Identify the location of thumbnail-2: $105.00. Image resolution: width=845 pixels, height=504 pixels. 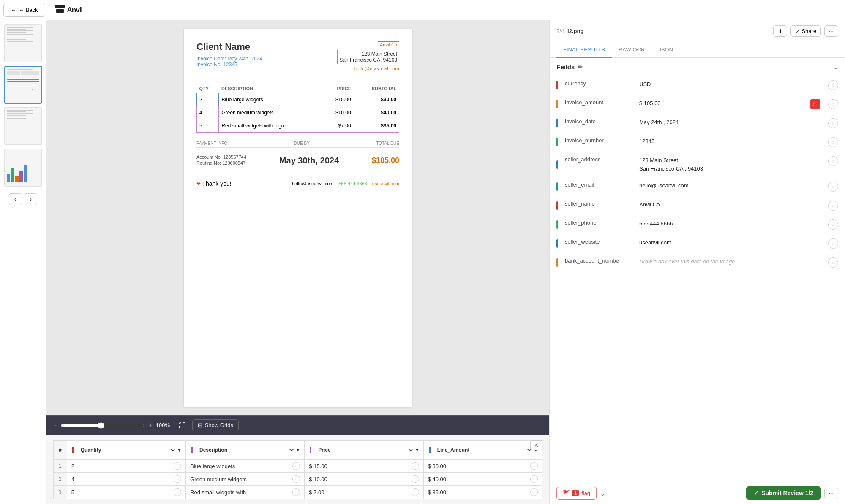
(23, 85).